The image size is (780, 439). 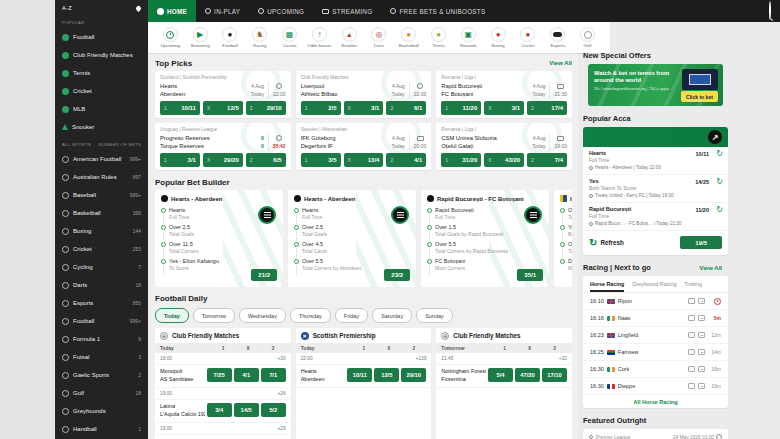 What do you see at coordinates (528, 38) in the screenshot?
I see `quick-link-cricket: ●Cricket` at bounding box center [528, 38].